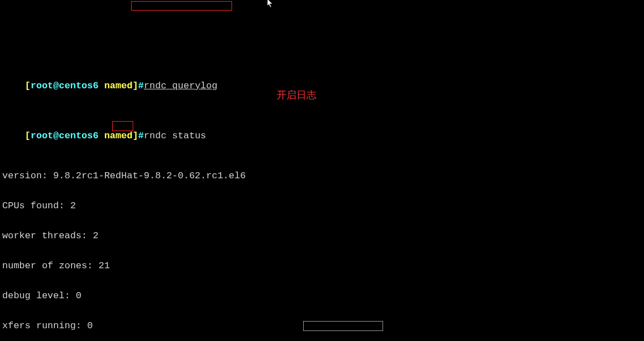 Image resolution: width=644 pixels, height=341 pixels. I want to click on output-line: debug level: 0, so click(323, 296).